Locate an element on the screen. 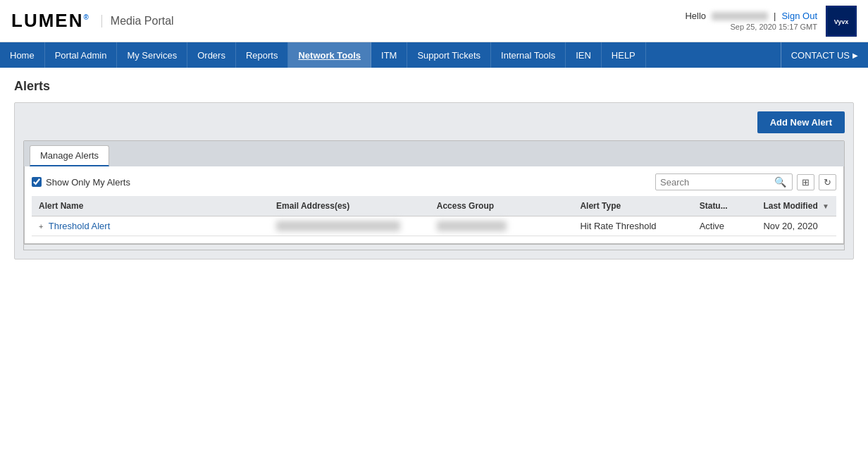  col-access-group: Access Group is located at coordinates (502, 206).